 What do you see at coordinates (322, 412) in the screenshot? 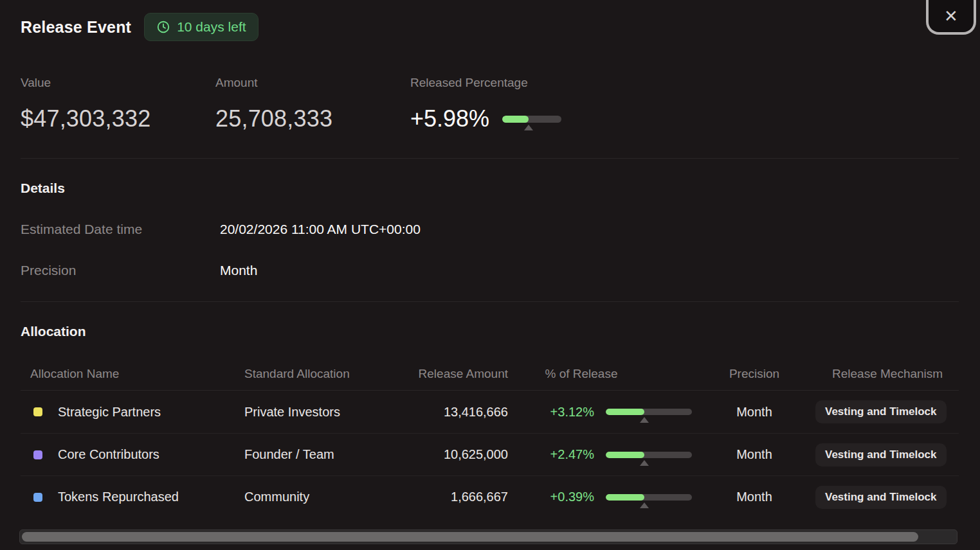
I see `standard-allocation: Private Investors` at bounding box center [322, 412].